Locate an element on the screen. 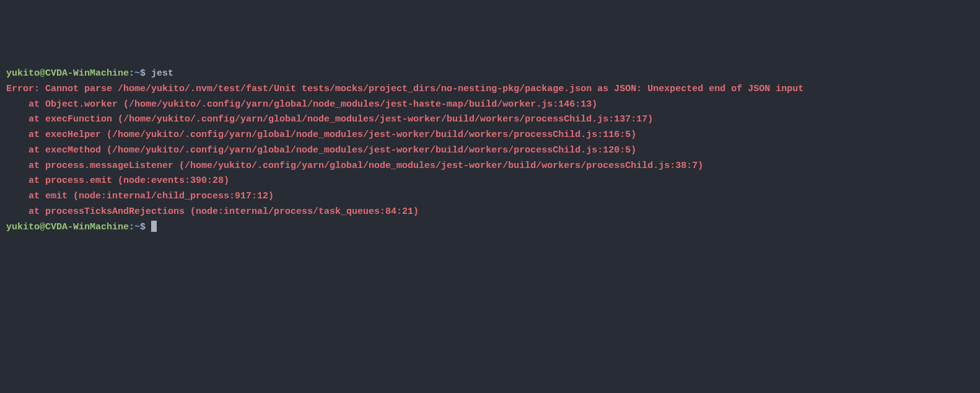 The image size is (980, 393). prompt-line-2: yukito@CVDA-WinMachine:~$ is located at coordinates (490, 228).